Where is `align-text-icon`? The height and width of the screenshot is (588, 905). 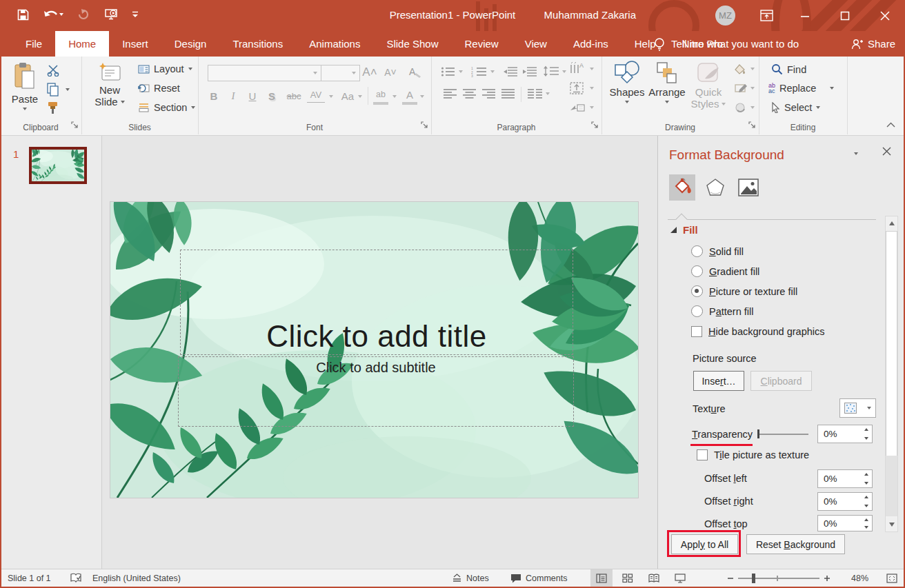
align-text-icon is located at coordinates (577, 90).